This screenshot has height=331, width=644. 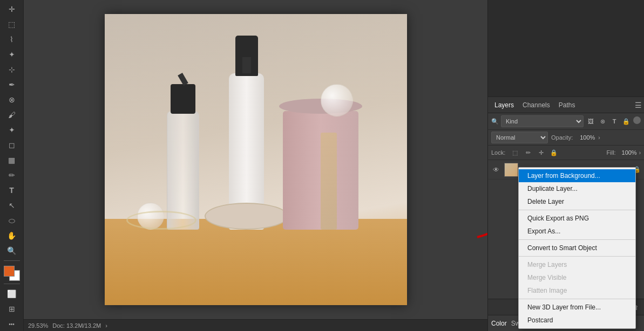 I want to click on gradient-tool: ▦, so click(x=12, y=160).